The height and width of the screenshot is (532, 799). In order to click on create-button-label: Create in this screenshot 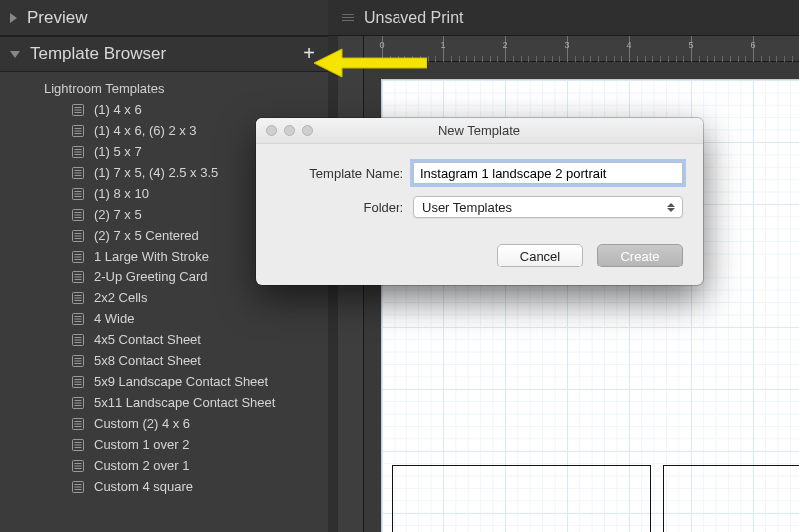, I will do `click(639, 256)`.